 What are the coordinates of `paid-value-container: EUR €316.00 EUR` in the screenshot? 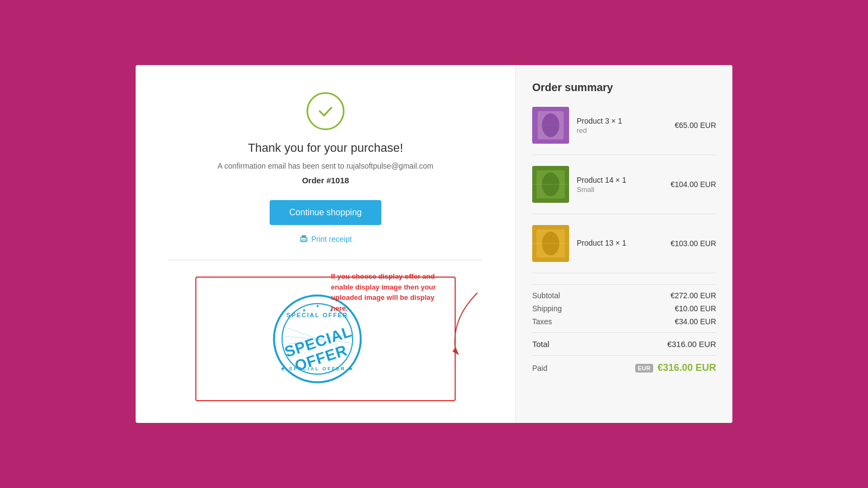 It's located at (676, 368).